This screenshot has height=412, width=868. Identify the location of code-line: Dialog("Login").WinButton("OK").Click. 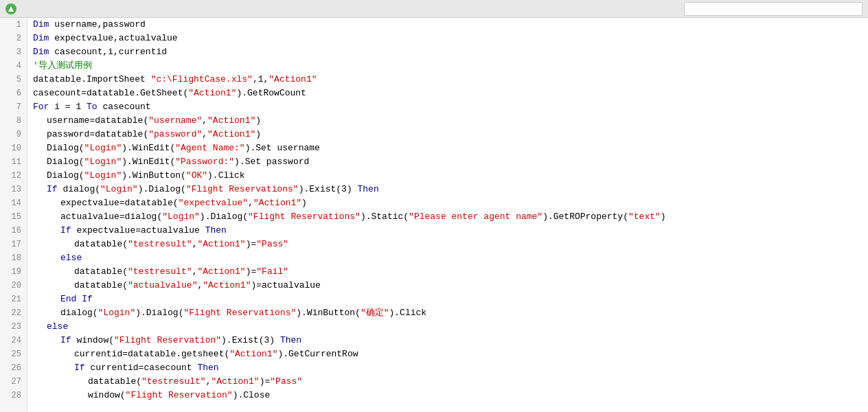
(450, 176).